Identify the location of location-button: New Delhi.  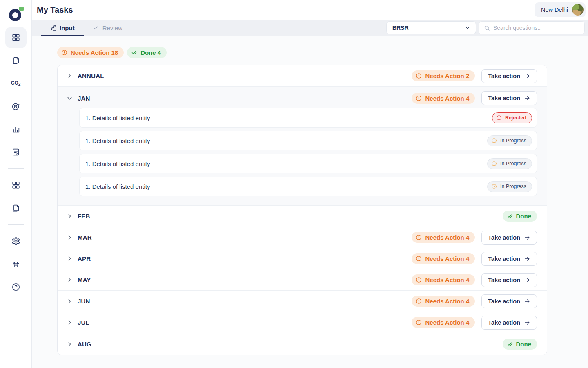
(560, 10).